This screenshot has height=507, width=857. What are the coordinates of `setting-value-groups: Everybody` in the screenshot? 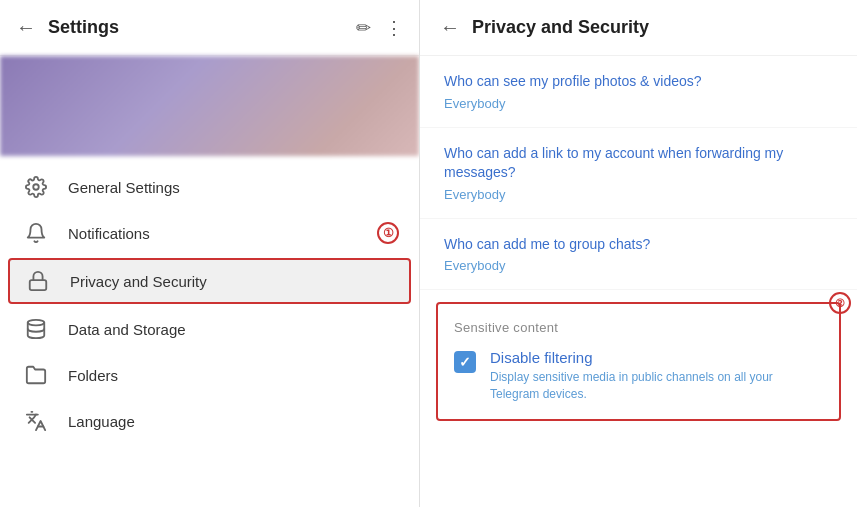 It's located at (638, 266).